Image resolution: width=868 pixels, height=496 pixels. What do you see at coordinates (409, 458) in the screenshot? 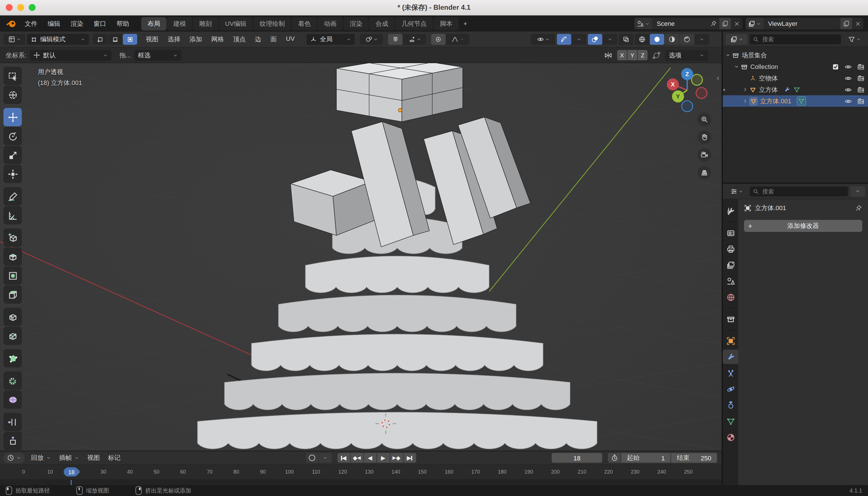
I see `jump-to-end-button: ▶` at bounding box center [409, 458].